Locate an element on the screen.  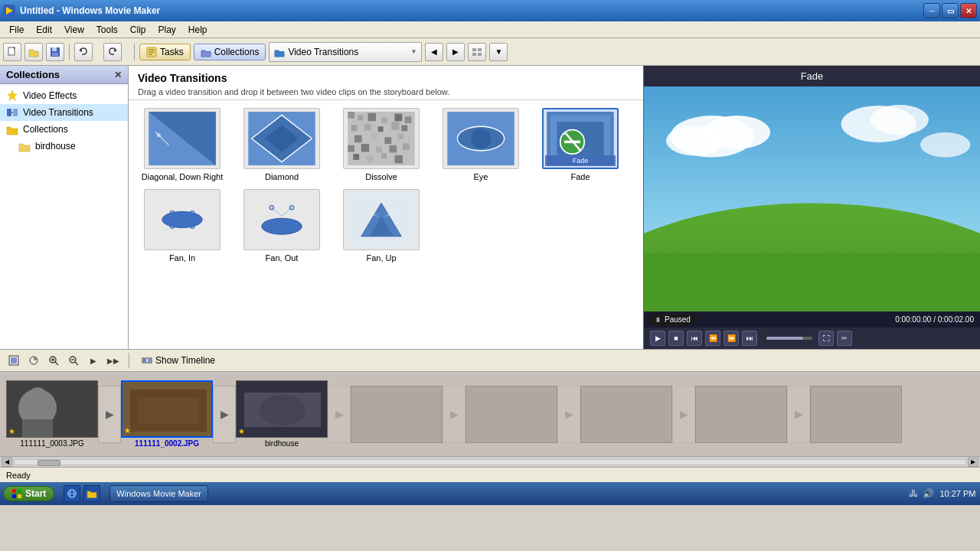
transition-fan-in: Fan, In is located at coordinates (182, 226).